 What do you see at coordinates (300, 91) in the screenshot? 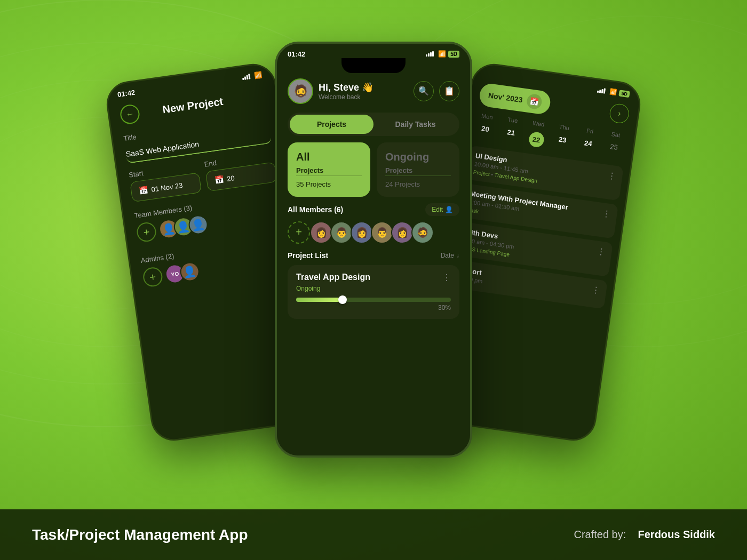
I see `user-avatar: 🧔` at bounding box center [300, 91].